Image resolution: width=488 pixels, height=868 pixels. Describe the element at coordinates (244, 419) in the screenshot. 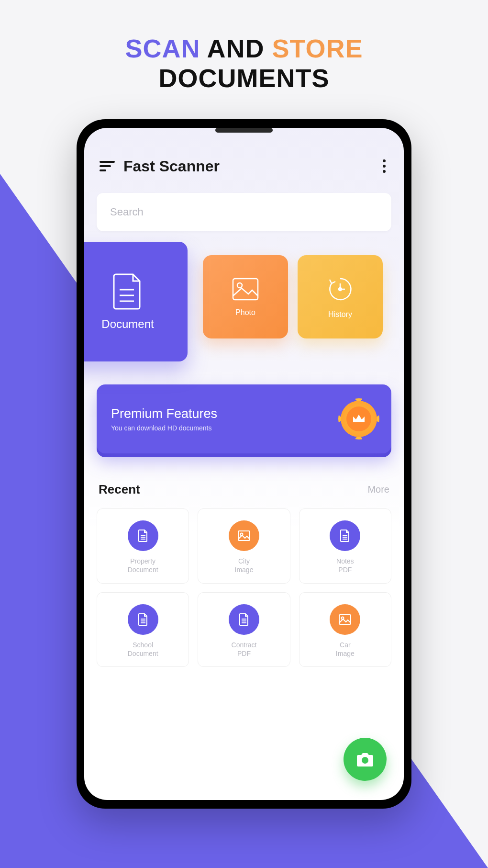

I see `premium-banner: Premium Features You can download HD doc…` at that location.